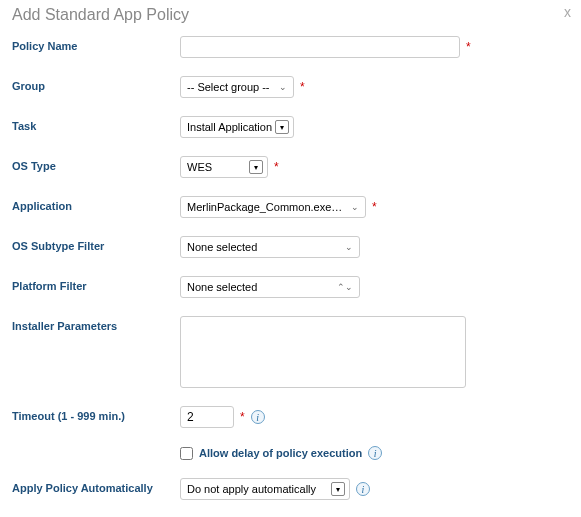 Image resolution: width=581 pixels, height=517 pixels. What do you see at coordinates (96, 284) in the screenshot?
I see `label-platform-filter: Platform Filter` at bounding box center [96, 284].